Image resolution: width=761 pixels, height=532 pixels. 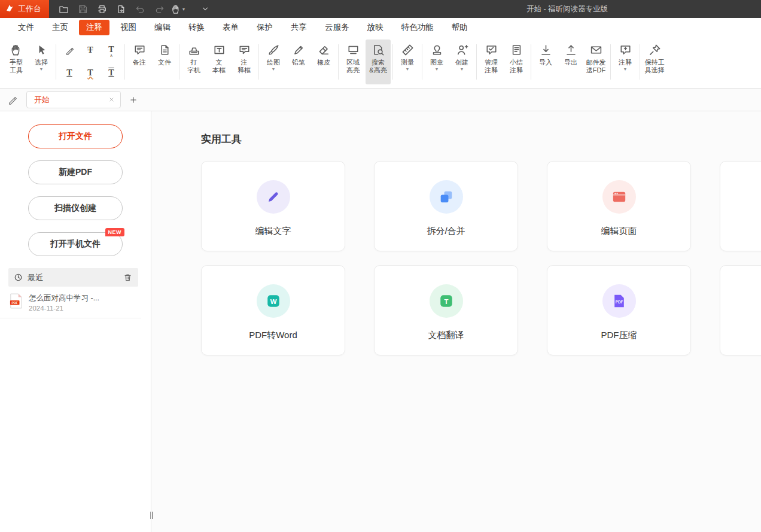 What do you see at coordinates (546, 62) in the screenshot?
I see `ribbon-tool-导入: 导入` at bounding box center [546, 62].